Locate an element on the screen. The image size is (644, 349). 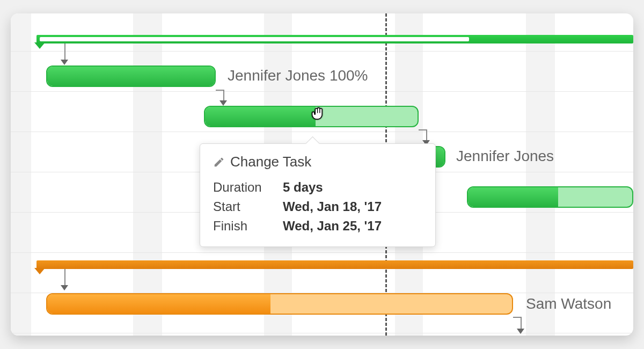
tooltip-title: Change Task is located at coordinates (270, 162).